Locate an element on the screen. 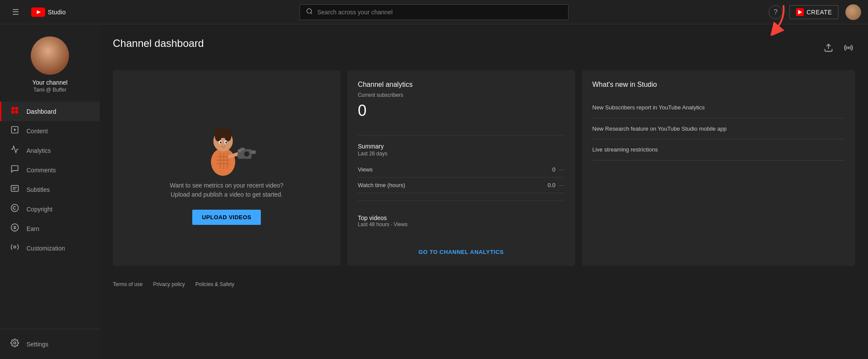 This screenshot has height=359, width=868. create-button-label: CREATE is located at coordinates (819, 12).